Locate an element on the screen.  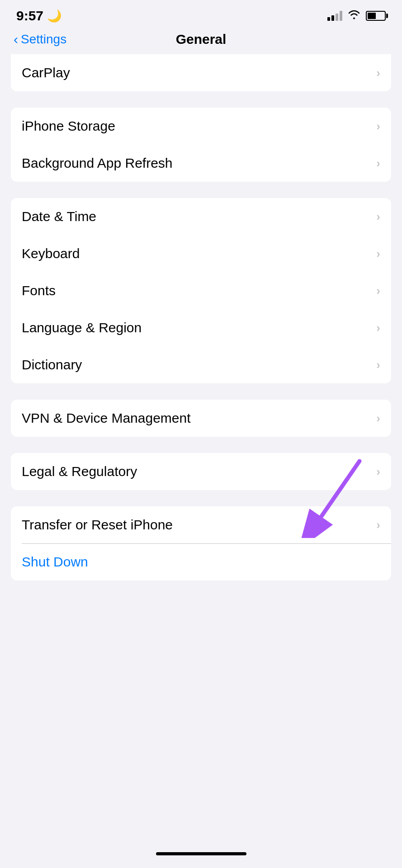
list-item-fonts: Fonts › is located at coordinates (201, 291).